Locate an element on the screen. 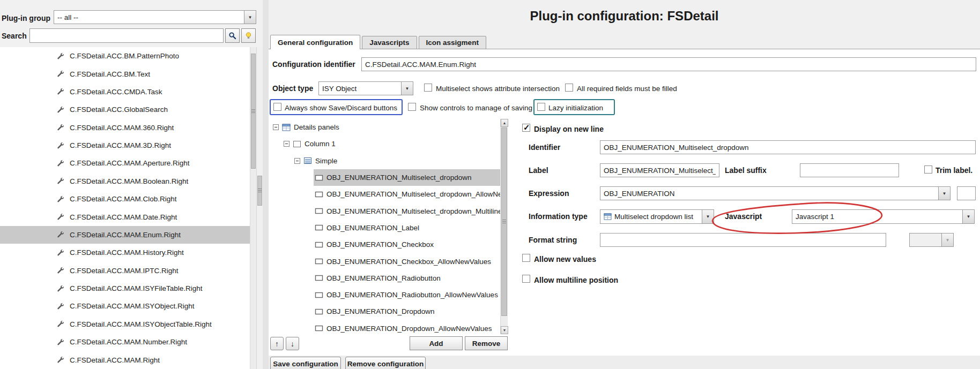 This screenshot has height=369, width=980. list-item: C.FSDetail.ACC.MAM.ISYFileTable.Right is located at coordinates (125, 288).